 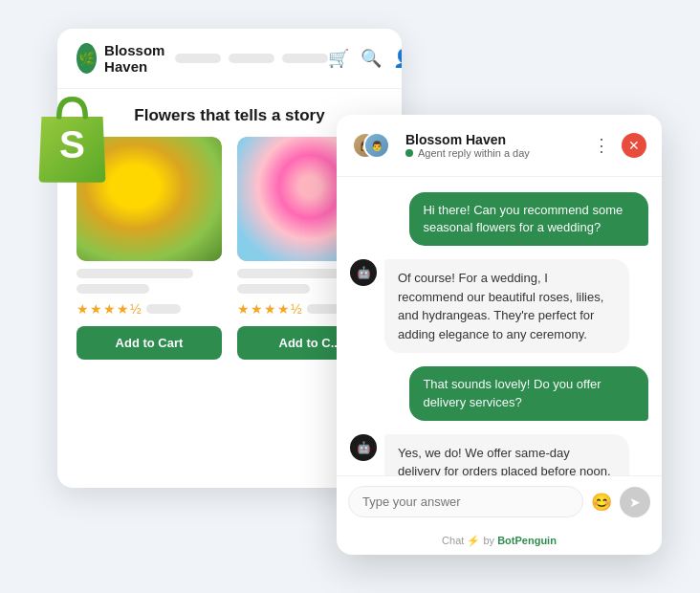 What do you see at coordinates (492, 153) in the screenshot?
I see `chat-status: Agent reply within a day` at bounding box center [492, 153].